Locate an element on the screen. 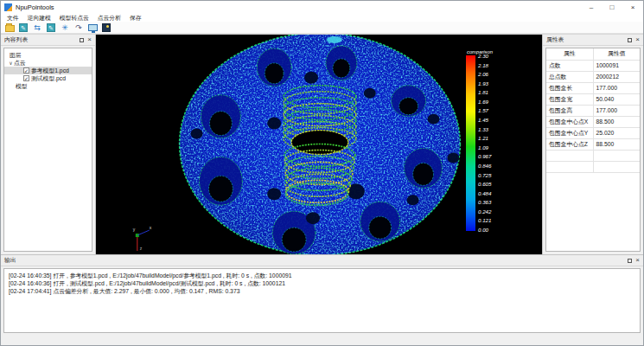 The width and height of the screenshot is (644, 346). open-file-icon is located at coordinates (10, 28).